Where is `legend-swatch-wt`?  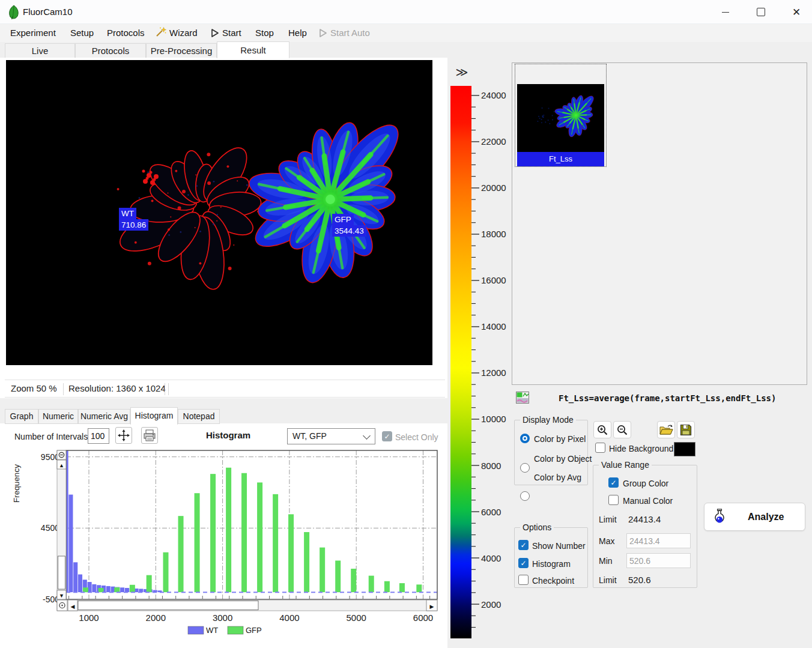
legend-swatch-wt is located at coordinates (196, 631).